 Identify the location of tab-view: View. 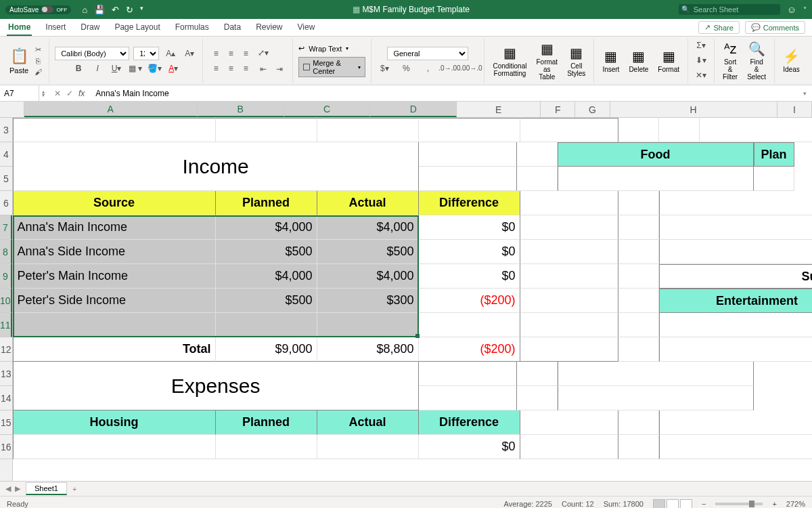
(307, 28).